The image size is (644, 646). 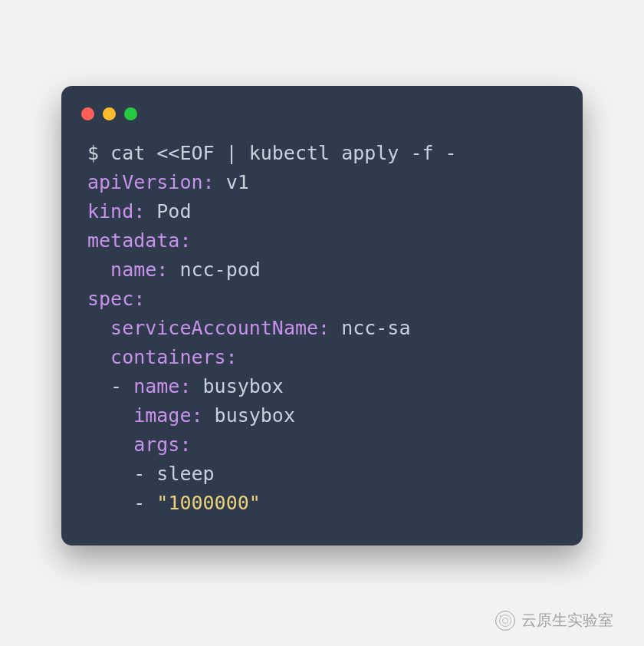 I want to click on maximize-icon, so click(x=130, y=114).